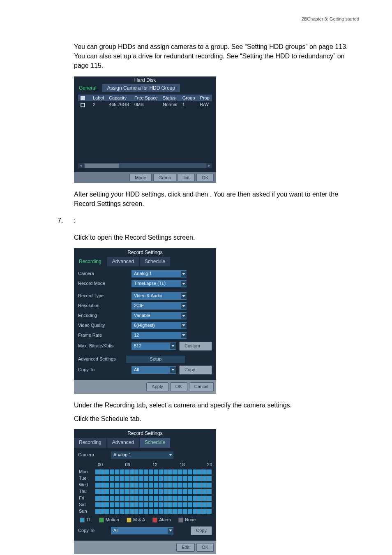 The width and height of the screenshot is (392, 555). What do you see at coordinates (105, 326) in the screenshot?
I see `label-video-quality: Video Quality` at bounding box center [105, 326].